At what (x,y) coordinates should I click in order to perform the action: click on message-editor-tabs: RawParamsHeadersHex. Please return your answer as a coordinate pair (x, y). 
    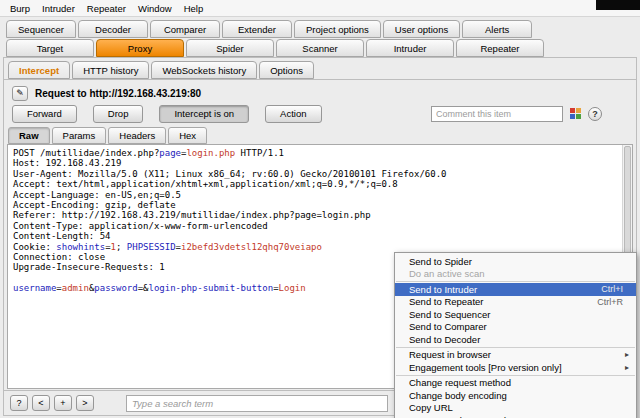
    Looking at the image, I should click on (108, 136).